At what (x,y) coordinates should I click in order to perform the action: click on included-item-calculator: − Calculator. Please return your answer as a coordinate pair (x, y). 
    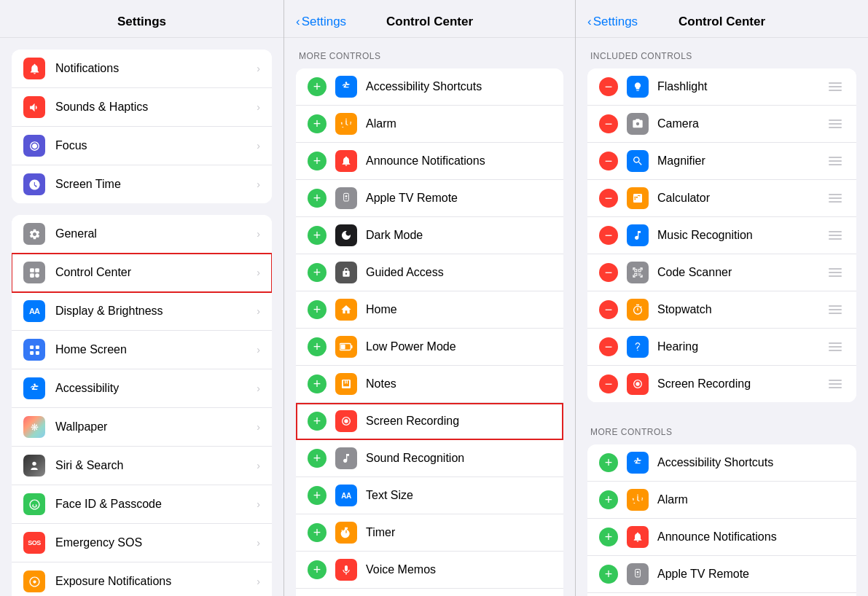
    Looking at the image, I should click on (722, 198).